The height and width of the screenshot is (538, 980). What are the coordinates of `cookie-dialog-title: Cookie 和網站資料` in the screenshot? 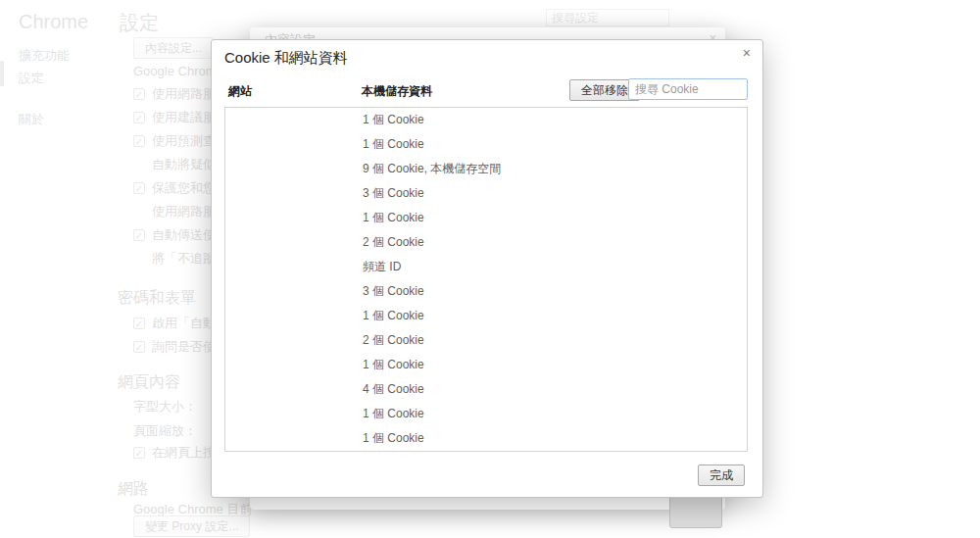 It's located at (286, 59).